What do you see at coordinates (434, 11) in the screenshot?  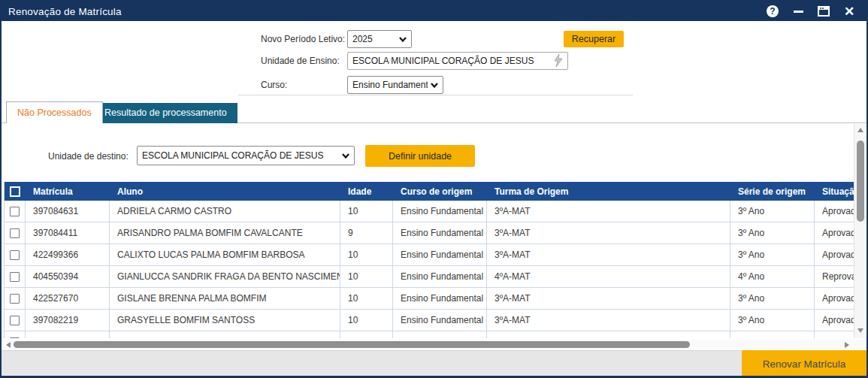 I see `title-bar: Renovação de Matrícula ? ✕` at bounding box center [434, 11].